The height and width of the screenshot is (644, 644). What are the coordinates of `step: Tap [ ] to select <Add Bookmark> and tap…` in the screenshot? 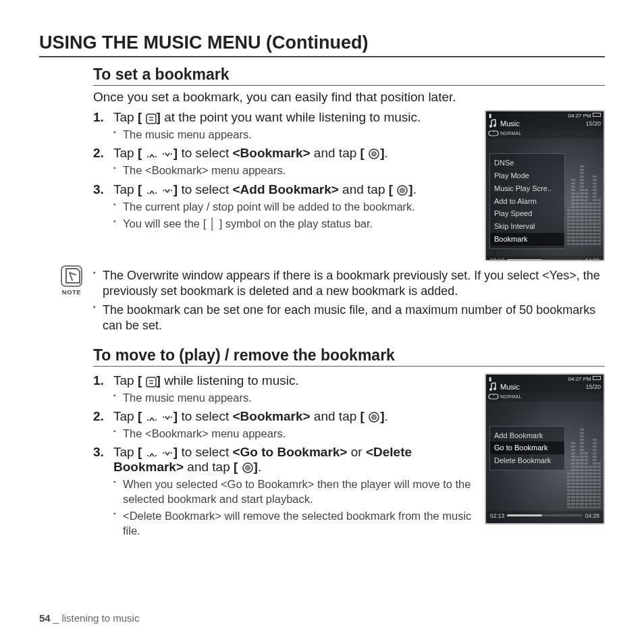 It's located at (286, 207).